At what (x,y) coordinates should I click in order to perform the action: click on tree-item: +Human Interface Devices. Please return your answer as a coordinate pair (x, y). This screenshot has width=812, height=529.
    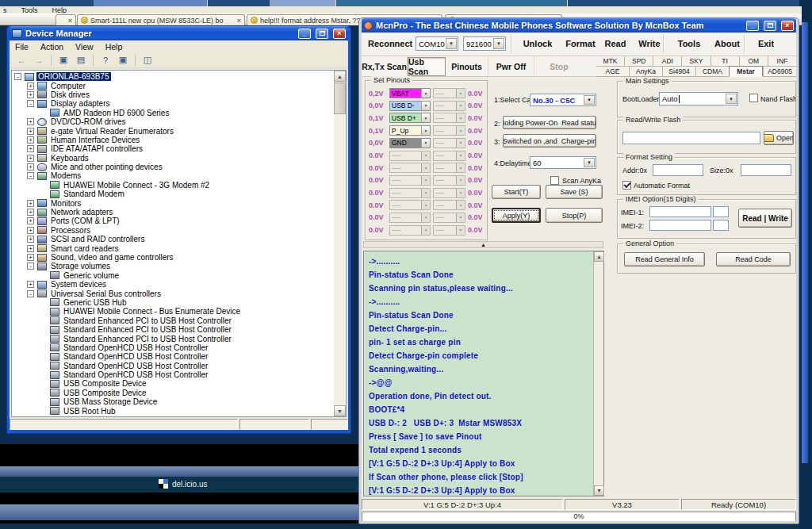
    Looking at the image, I should click on (173, 140).